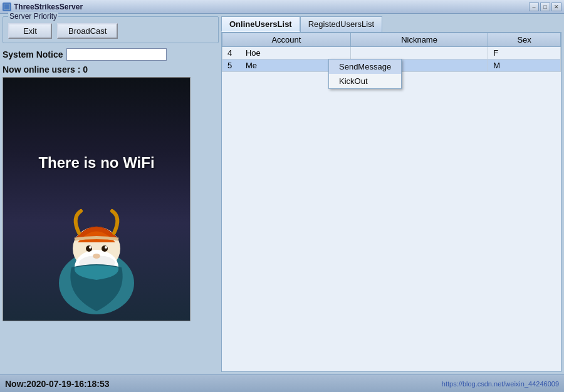 The height and width of the screenshot is (392, 564). Describe the element at coordinates (534, 7) in the screenshot. I see `minimize-button: –` at that location.